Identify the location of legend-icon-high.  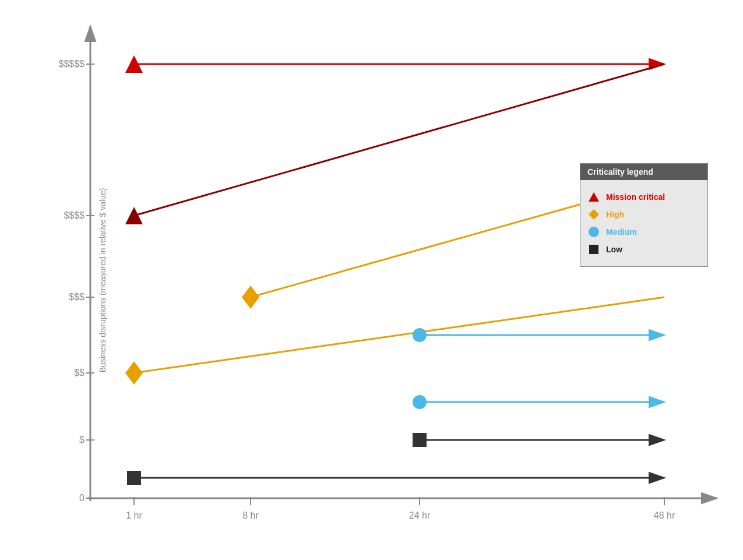
(594, 214).